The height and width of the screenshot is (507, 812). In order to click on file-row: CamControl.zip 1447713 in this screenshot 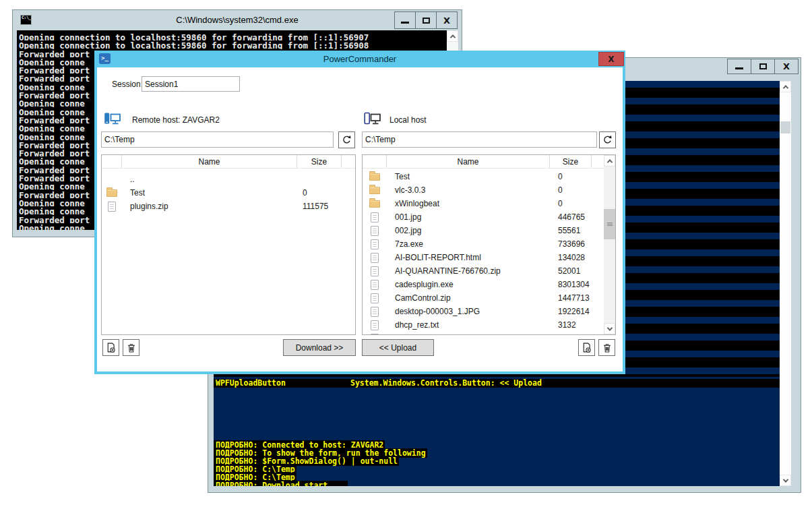, I will do `click(489, 298)`.